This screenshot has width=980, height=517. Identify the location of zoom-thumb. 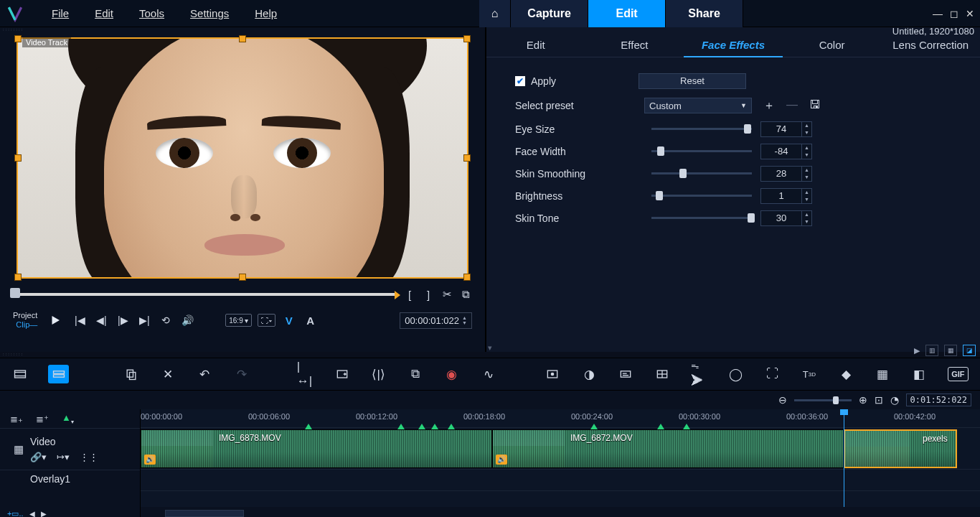
(836, 401).